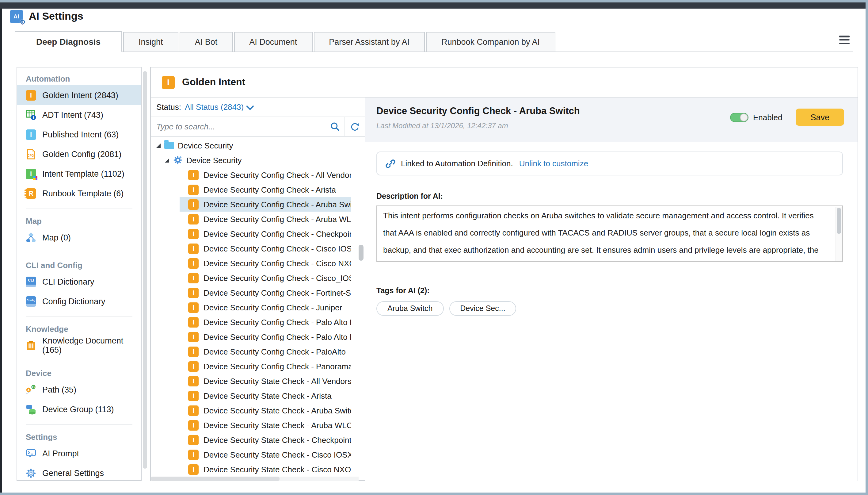 Image resolution: width=868 pixels, height=495 pixels. Describe the element at coordinates (78, 409) in the screenshot. I see `sidebar-item-label: Device Group (113)` at that location.